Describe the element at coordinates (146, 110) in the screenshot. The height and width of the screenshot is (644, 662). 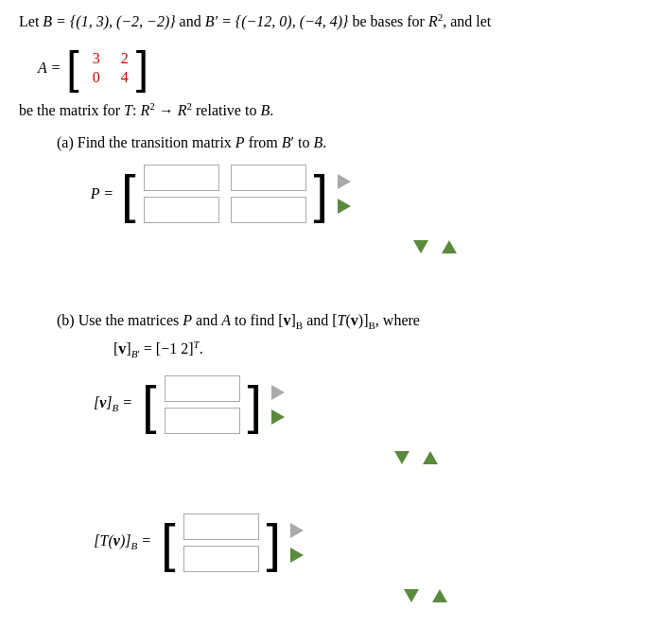
I see `be-matrix-text: be the matrix for T: R2 → R2 relative to…` at that location.